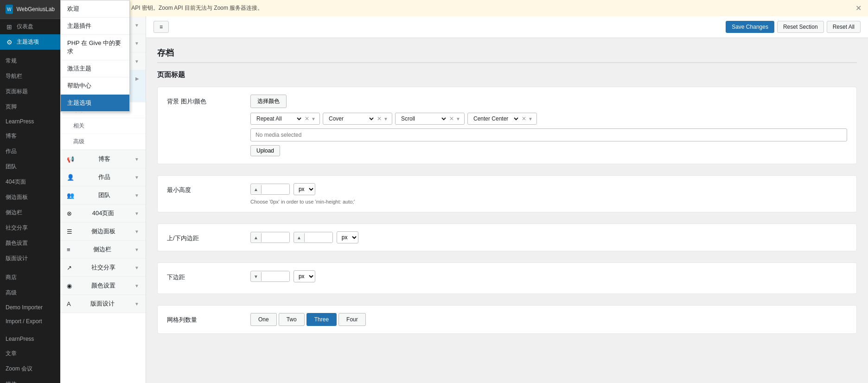 This screenshot has width=868, height=383. Describe the element at coordinates (319, 237) in the screenshot. I see `padding-bottom-input: 50` at that location.